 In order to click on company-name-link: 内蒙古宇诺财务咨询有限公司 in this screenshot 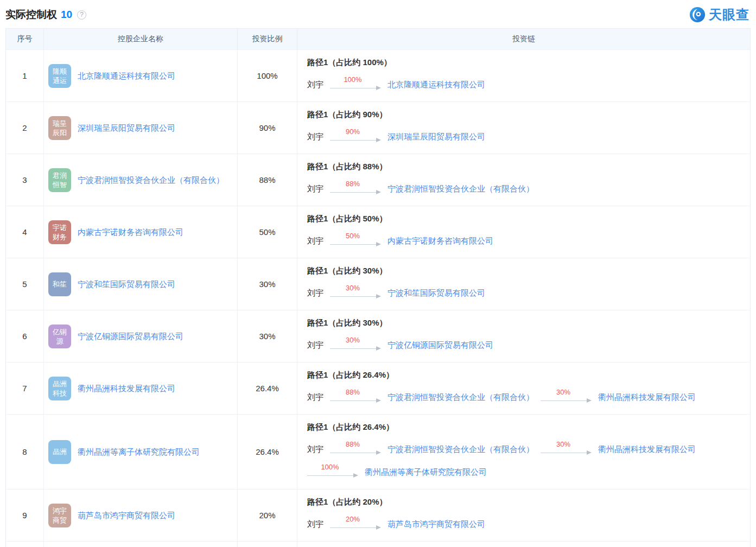, I will do `click(130, 232)`.